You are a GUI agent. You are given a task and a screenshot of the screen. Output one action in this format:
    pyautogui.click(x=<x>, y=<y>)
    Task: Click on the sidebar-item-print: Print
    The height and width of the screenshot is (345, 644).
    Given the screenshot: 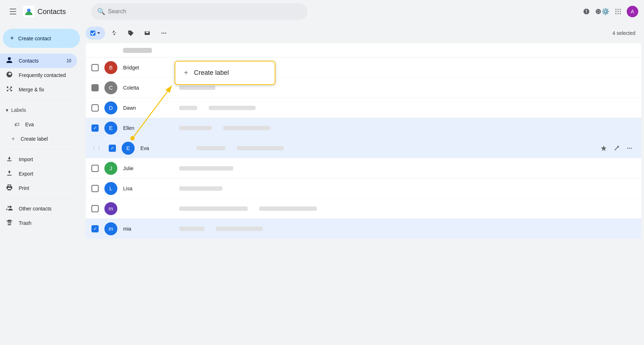 What is the action you would take?
    pyautogui.click(x=39, y=188)
    